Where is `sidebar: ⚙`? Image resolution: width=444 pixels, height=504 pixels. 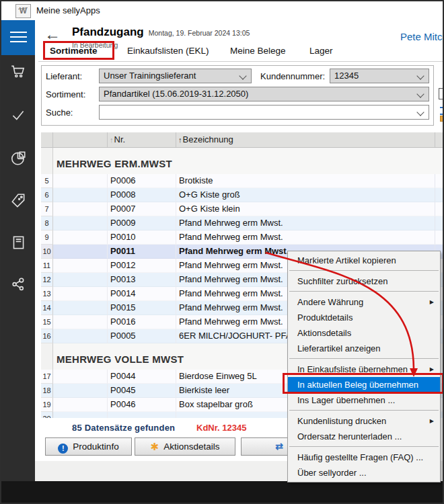
sidebar: ⚙ is located at coordinates (18, 260).